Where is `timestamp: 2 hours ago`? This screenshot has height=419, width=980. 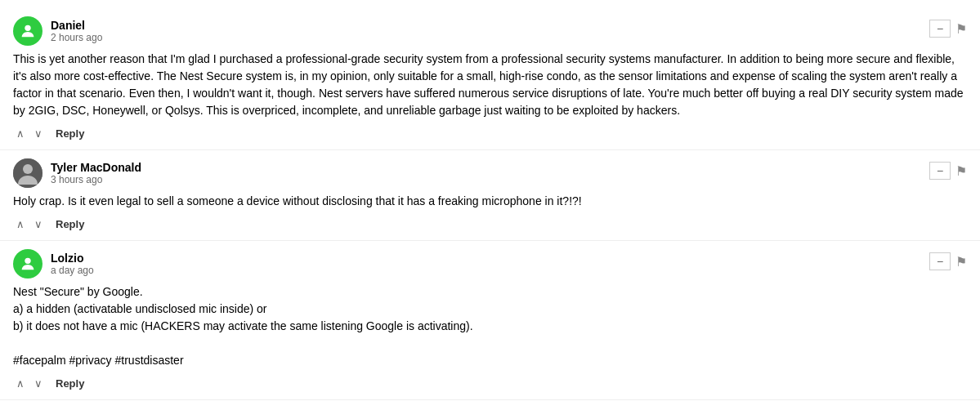 timestamp: 2 hours ago is located at coordinates (508, 38).